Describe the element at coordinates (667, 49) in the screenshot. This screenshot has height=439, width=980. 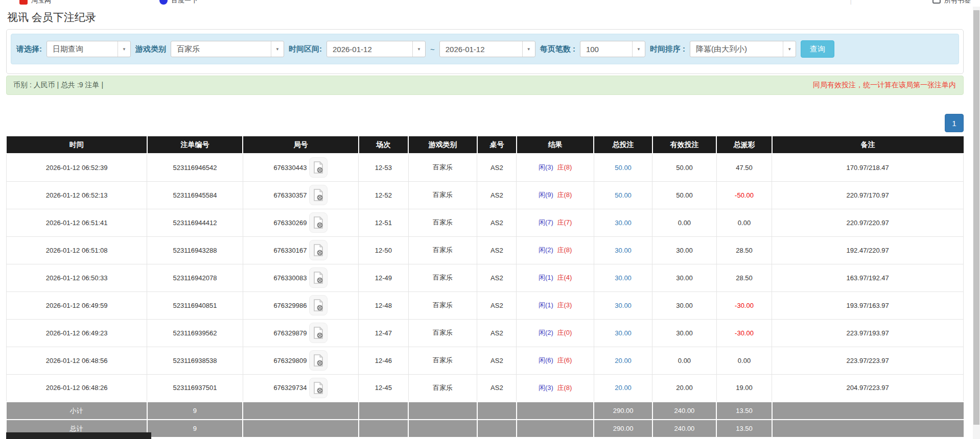
I see `sort-order-label: 时间排序 :` at that location.